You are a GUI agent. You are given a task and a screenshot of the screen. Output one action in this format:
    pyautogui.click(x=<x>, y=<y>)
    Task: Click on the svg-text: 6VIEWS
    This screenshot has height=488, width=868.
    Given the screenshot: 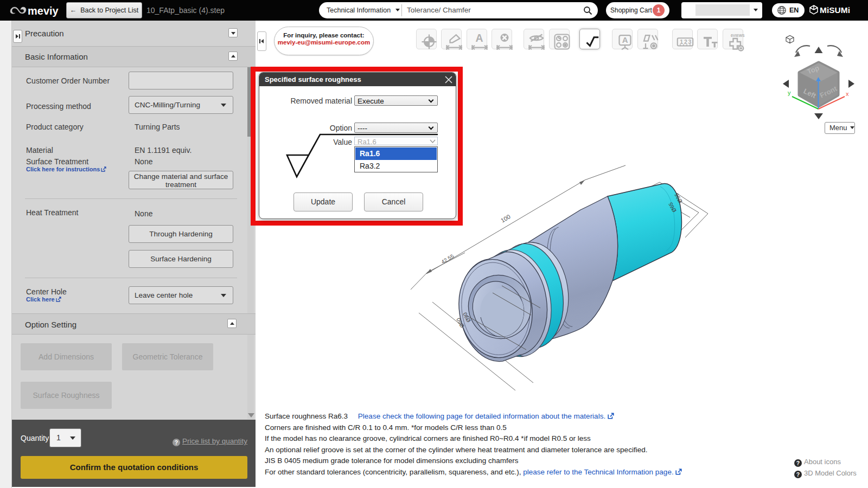 What is the action you would take?
    pyautogui.click(x=738, y=36)
    